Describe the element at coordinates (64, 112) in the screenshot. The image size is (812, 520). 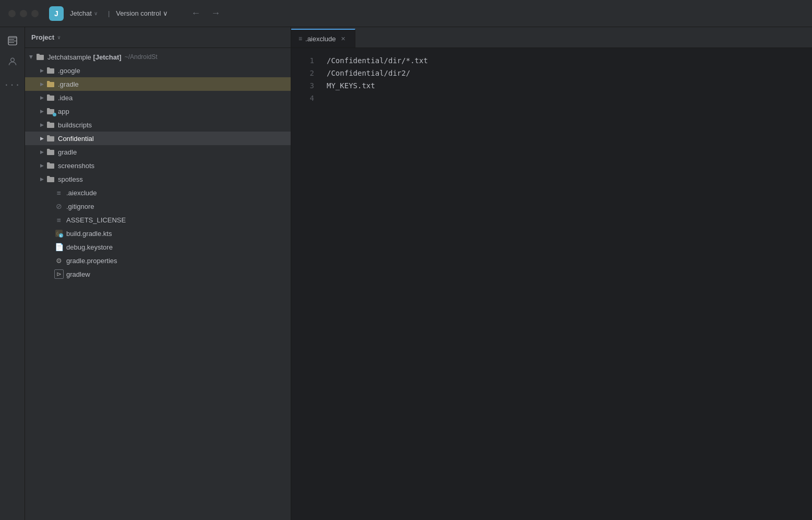
I see `app-label: app` at that location.